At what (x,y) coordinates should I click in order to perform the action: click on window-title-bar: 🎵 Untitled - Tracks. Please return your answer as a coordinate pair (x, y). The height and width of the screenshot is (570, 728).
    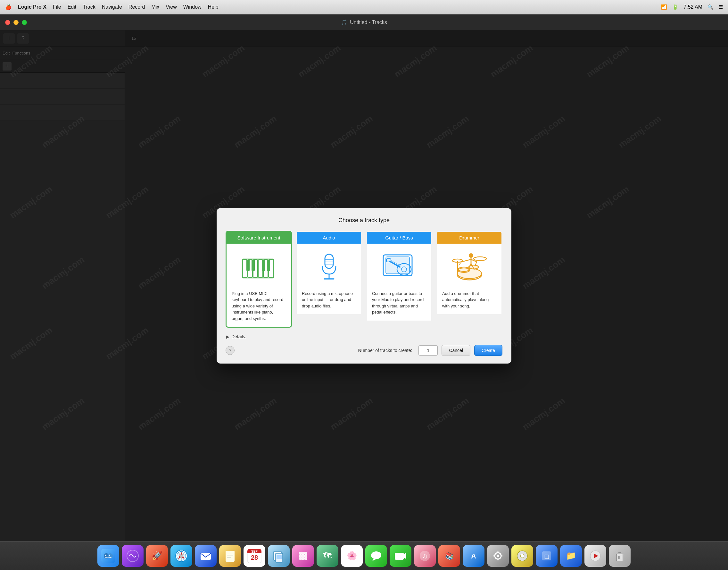
    Looking at the image, I should click on (364, 22).